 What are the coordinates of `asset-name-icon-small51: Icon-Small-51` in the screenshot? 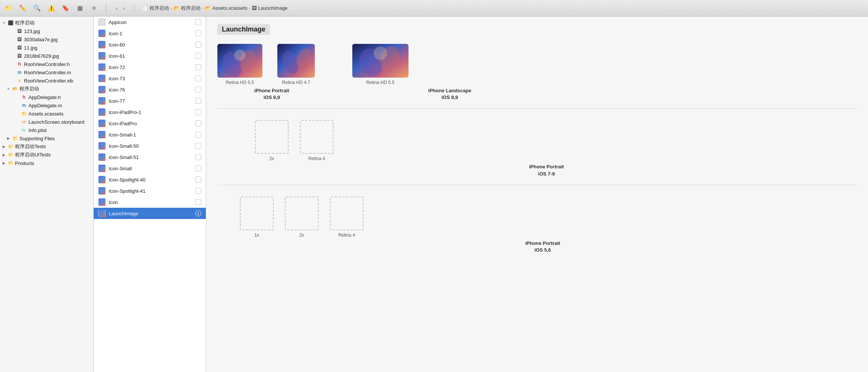 It's located at (151, 158).